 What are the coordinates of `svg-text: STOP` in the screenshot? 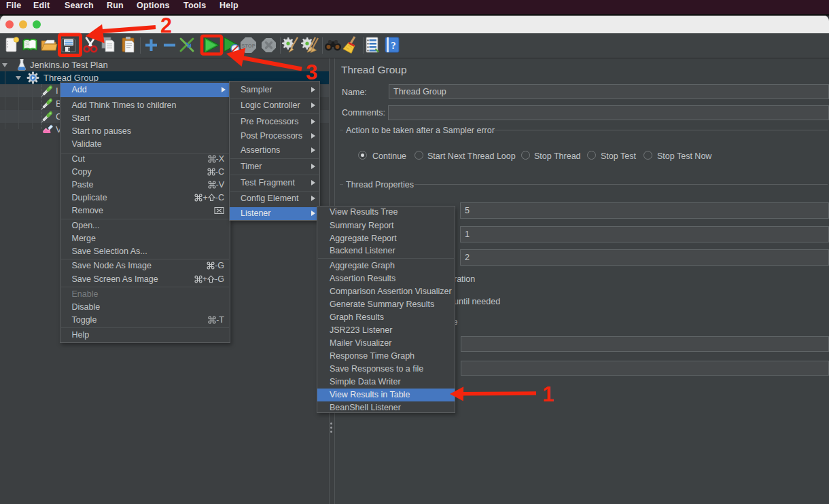 It's located at (248, 46).